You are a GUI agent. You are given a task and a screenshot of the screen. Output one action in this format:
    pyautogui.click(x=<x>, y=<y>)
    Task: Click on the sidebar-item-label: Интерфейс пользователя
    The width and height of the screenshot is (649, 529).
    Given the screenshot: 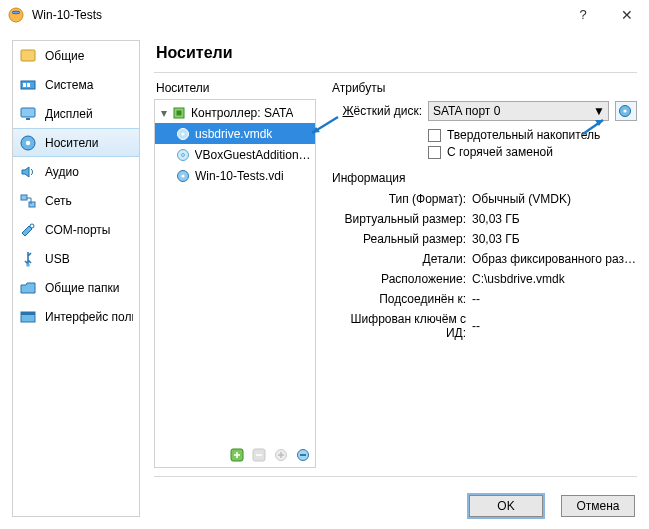 What is the action you would take?
    pyautogui.click(x=89, y=317)
    